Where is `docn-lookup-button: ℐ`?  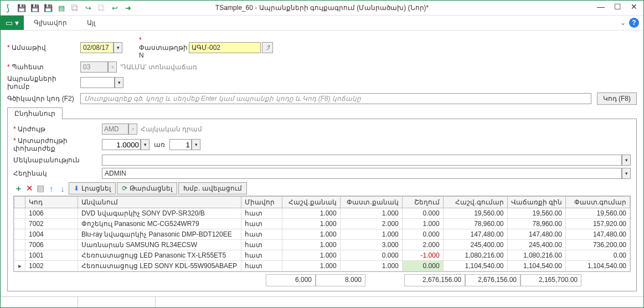 docn-lookup-button: ℐ is located at coordinates (267, 48).